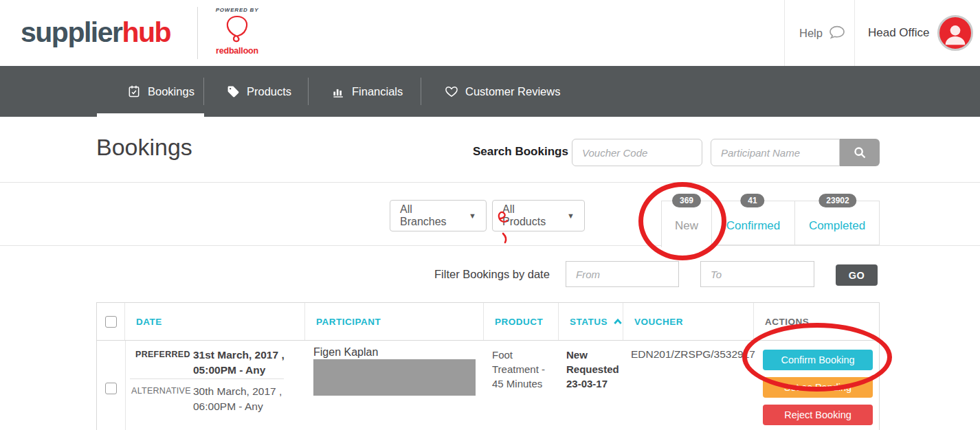  I want to click on header-voucher: VOUCHER, so click(689, 321).